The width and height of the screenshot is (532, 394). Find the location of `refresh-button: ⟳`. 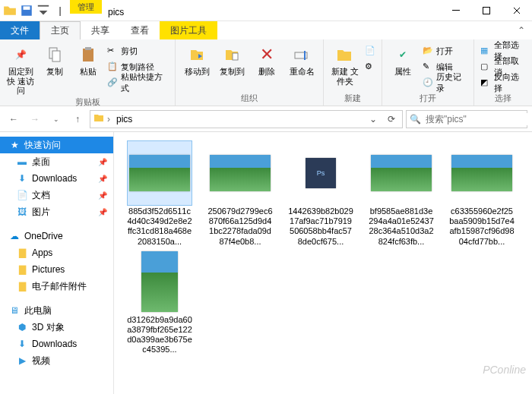

refresh-button: ⟳ is located at coordinates (391, 119).